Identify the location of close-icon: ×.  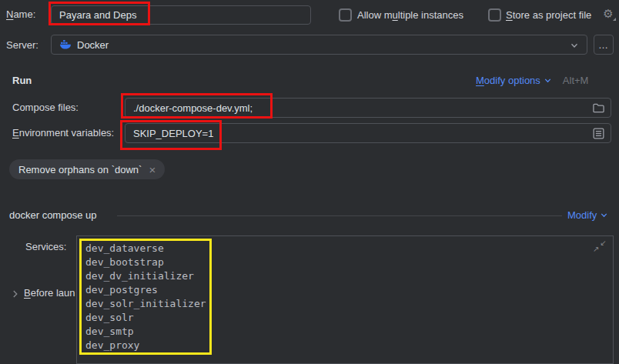
(152, 169).